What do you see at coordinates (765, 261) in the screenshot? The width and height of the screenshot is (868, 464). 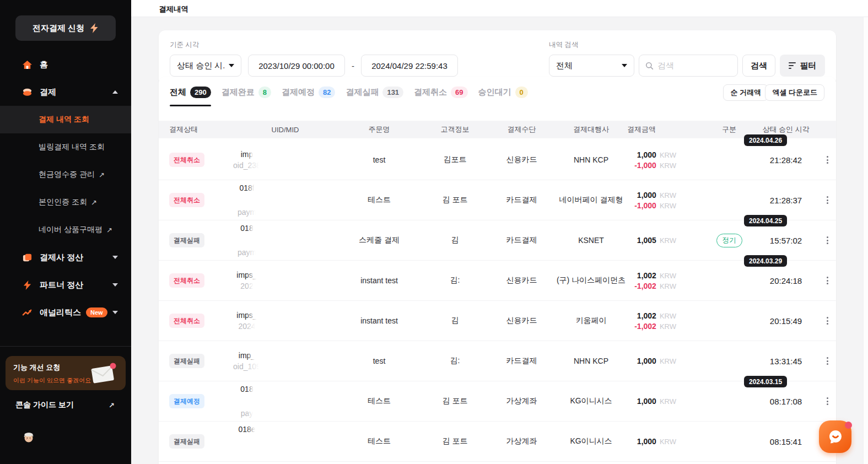 I see `date-badge: 2024.03.29` at bounding box center [765, 261].